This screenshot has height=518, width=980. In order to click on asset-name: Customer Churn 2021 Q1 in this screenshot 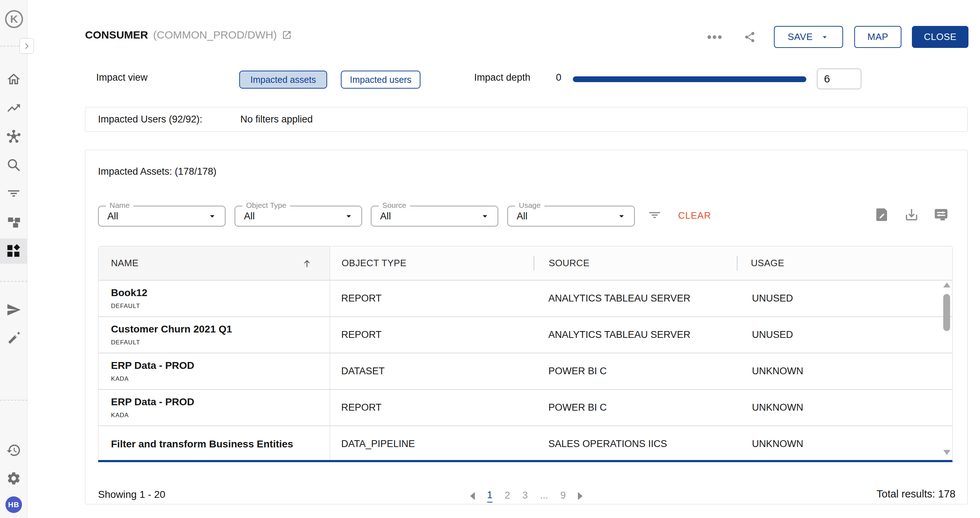, I will do `click(172, 329)`.